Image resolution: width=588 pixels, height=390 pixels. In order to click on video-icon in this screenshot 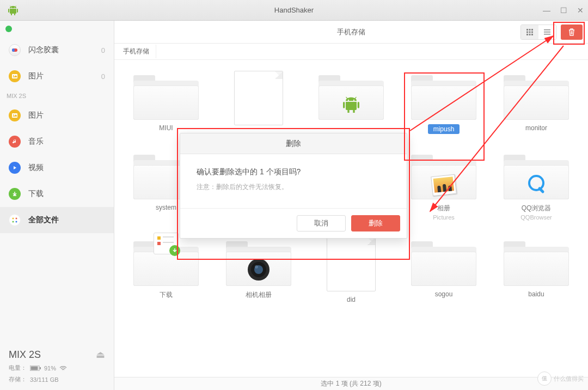, I will do `click(15, 168)`.